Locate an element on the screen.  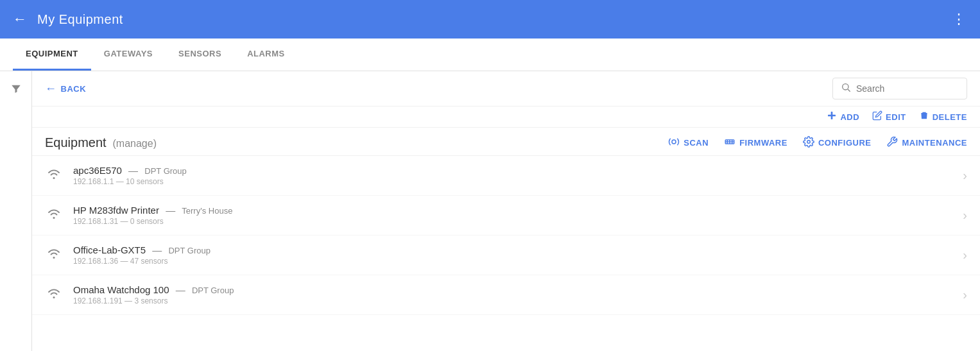
item-sub: 192.168.1.36 — 47 sensors is located at coordinates (142, 261).